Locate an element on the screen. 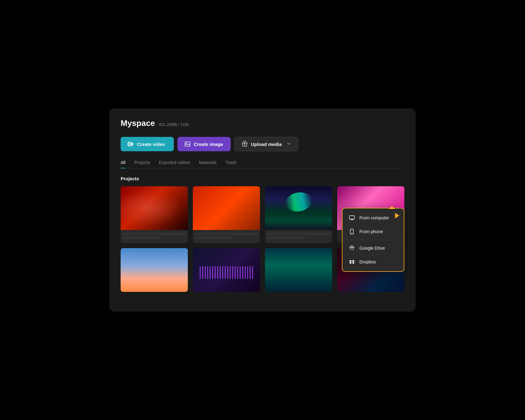 This screenshot has width=525, height=420. google-drive-label: Google Drive is located at coordinates (372, 248).